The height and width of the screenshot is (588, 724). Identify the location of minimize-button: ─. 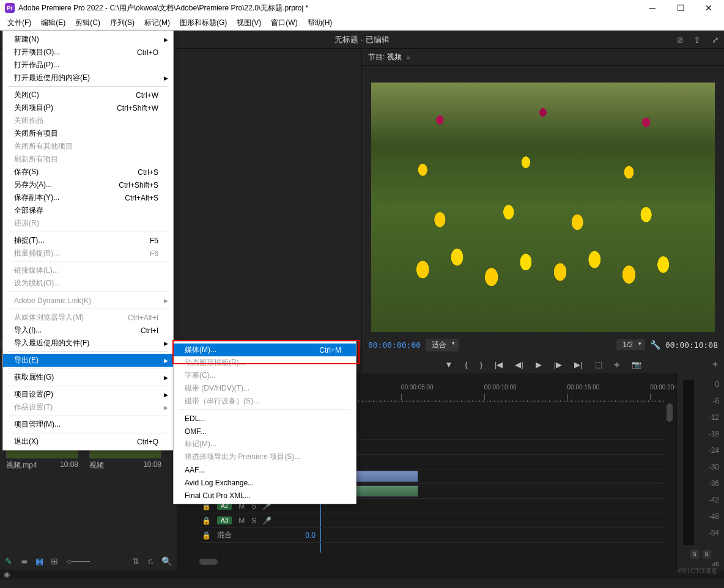
(652, 8).